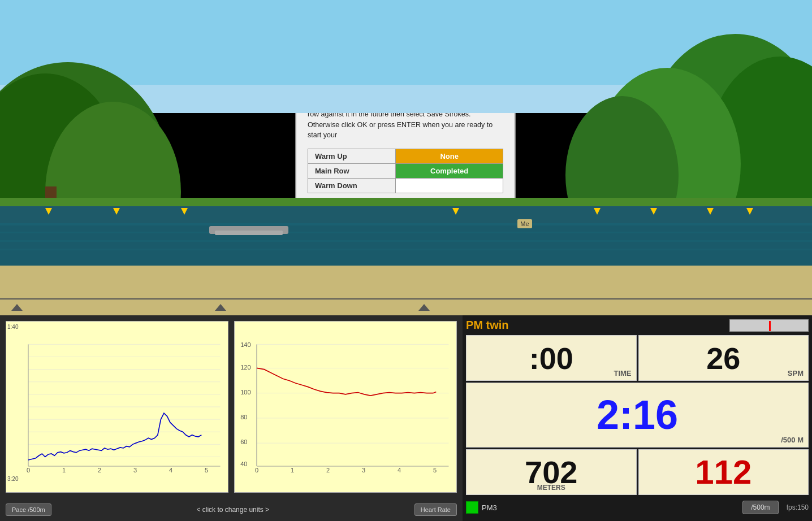 The width and height of the screenshot is (812, 521). I want to click on svg-text: 80, so click(244, 417).